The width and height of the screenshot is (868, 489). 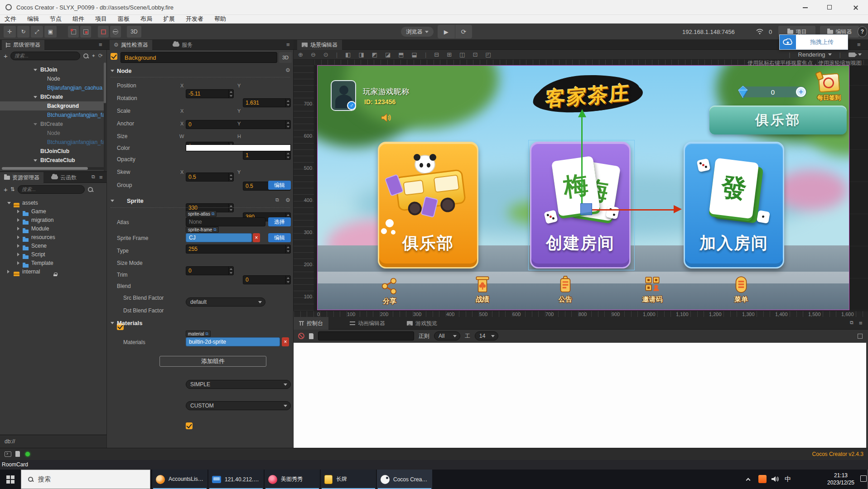 I want to click on node-name-field: Background, so click(x=199, y=58).